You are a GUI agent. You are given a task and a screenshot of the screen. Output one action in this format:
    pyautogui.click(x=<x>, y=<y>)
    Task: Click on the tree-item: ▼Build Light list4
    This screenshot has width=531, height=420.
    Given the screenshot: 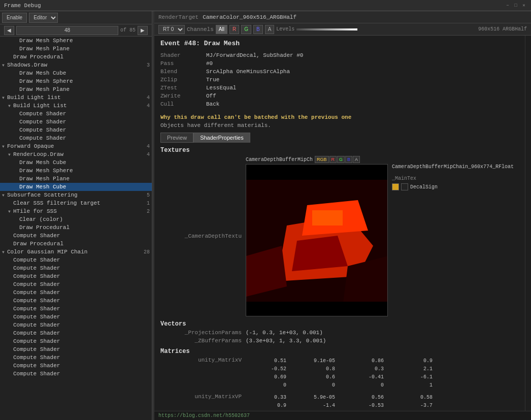 What is the action you would take?
    pyautogui.click(x=76, y=98)
    